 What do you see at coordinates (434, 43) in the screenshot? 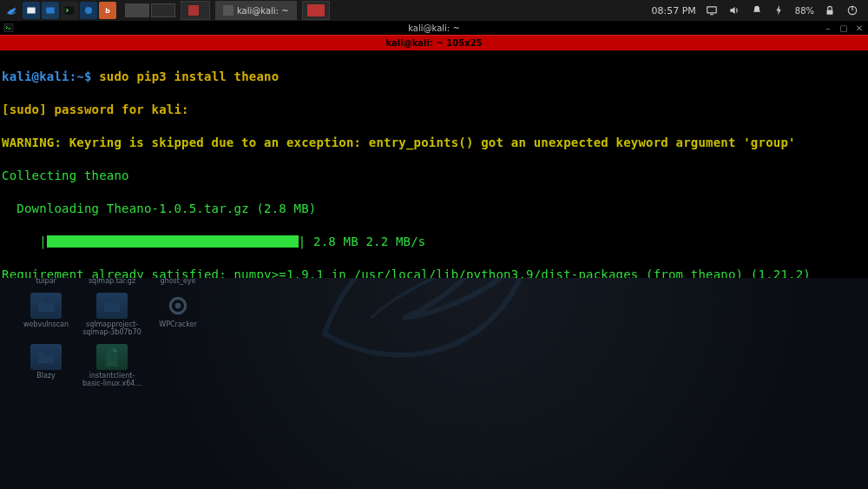
I see `terminal-tab-label: kali@kali: ~ 105x25` at bounding box center [434, 43].